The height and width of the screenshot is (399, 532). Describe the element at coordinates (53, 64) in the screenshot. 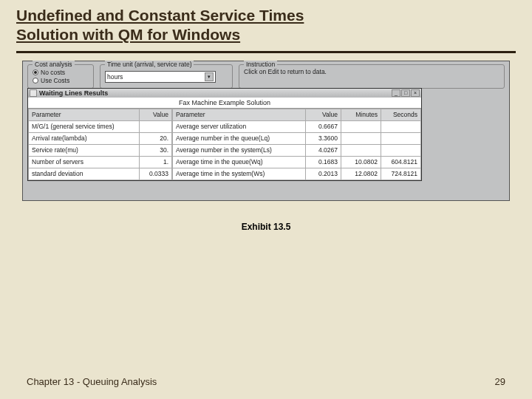

I see `cost-legend: Cost analysis` at that location.